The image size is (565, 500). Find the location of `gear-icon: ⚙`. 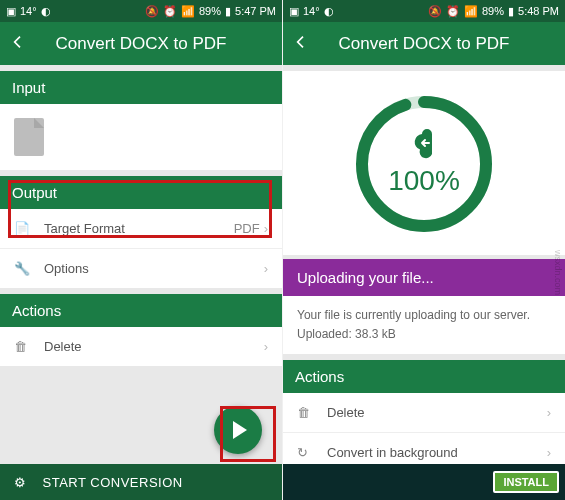

gear-icon: ⚙ is located at coordinates (20, 482).